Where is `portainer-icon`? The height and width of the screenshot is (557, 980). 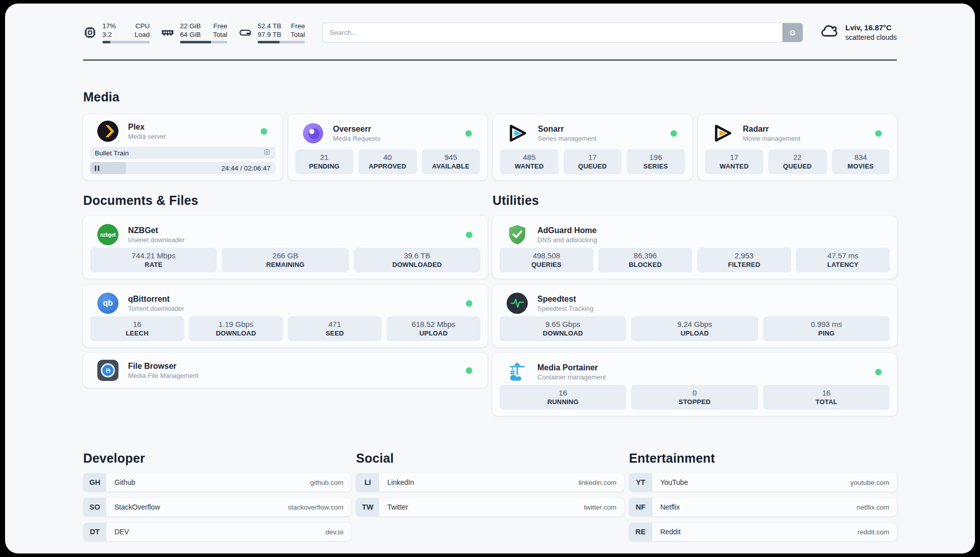 portainer-icon is located at coordinates (517, 372).